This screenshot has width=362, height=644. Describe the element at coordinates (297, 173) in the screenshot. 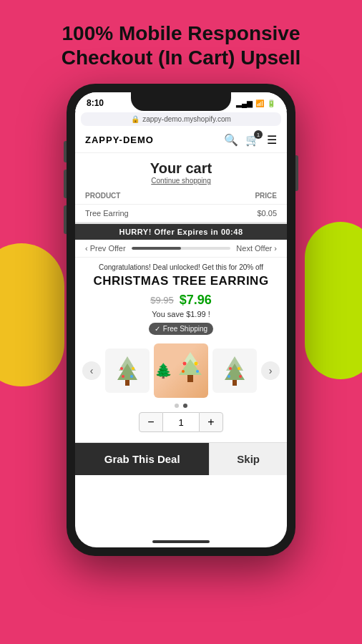

I see `power-button` at that location.